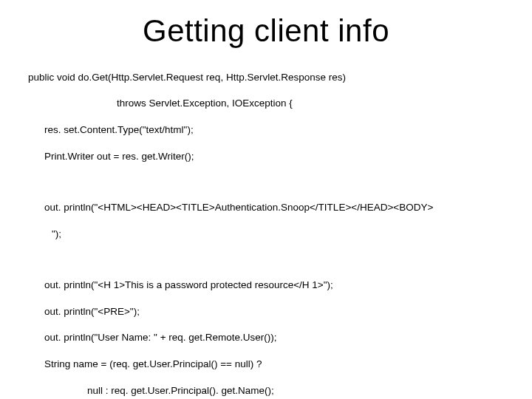 The width and height of the screenshot is (532, 399). Describe the element at coordinates (266, 338) in the screenshot. I see `code-line: out. println("User Name: " + req. get.Re…` at that location.